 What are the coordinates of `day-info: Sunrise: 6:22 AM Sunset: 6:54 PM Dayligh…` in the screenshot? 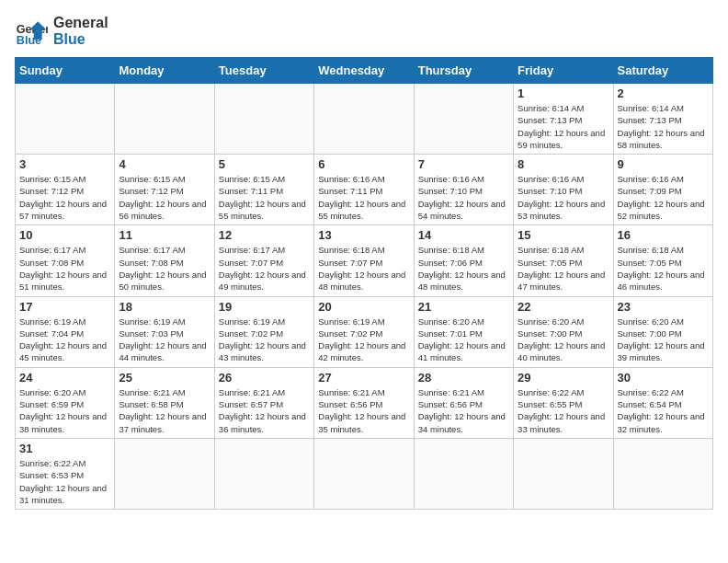 It's located at (664, 410).